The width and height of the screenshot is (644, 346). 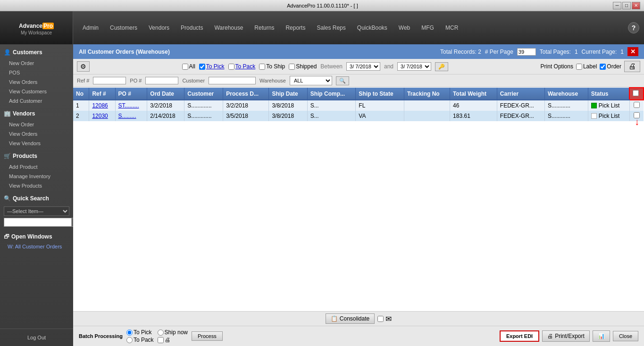 I want to click on all-checkbox-label: All, so click(x=189, y=66).